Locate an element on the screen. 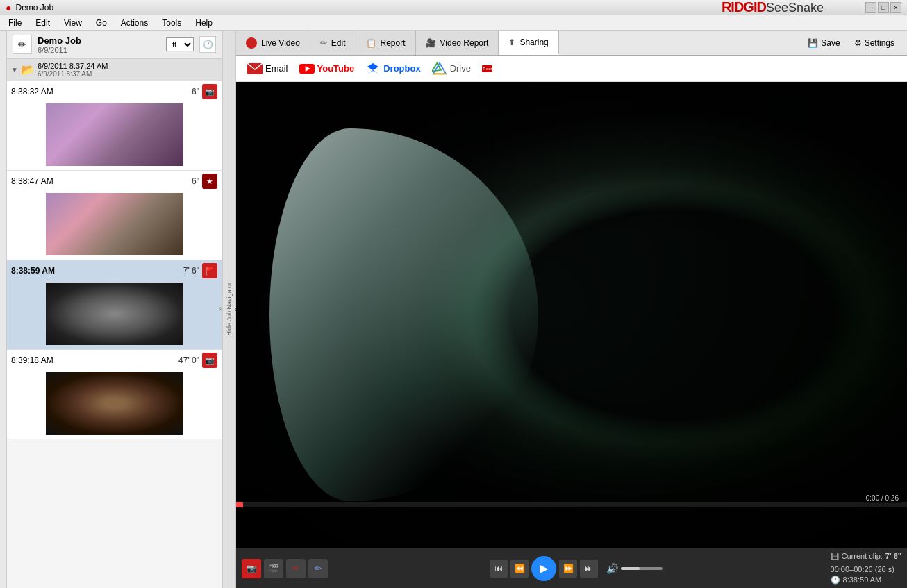  settings-button: ⚙ Settings is located at coordinates (874, 43).